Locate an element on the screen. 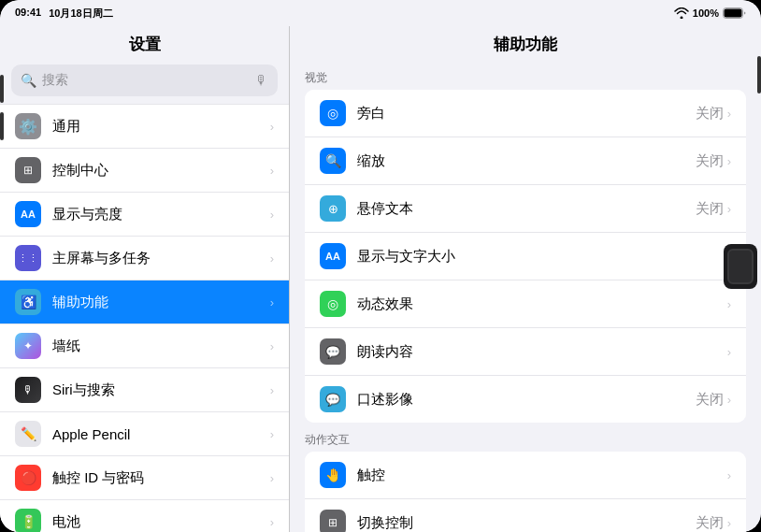 The height and width of the screenshot is (532, 761). section-header-motor: 动作交互 is located at coordinates (525, 438).